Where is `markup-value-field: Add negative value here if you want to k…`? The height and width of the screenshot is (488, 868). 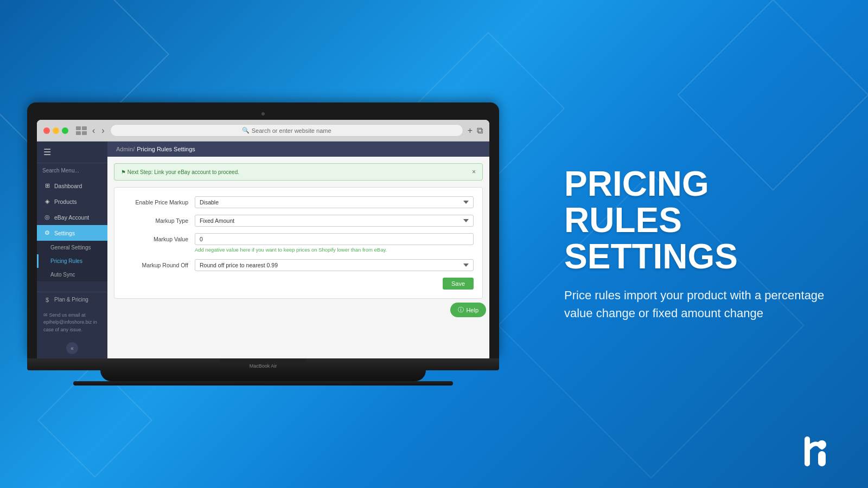
markup-value-field: Add negative value here if you want to k… is located at coordinates (334, 243).